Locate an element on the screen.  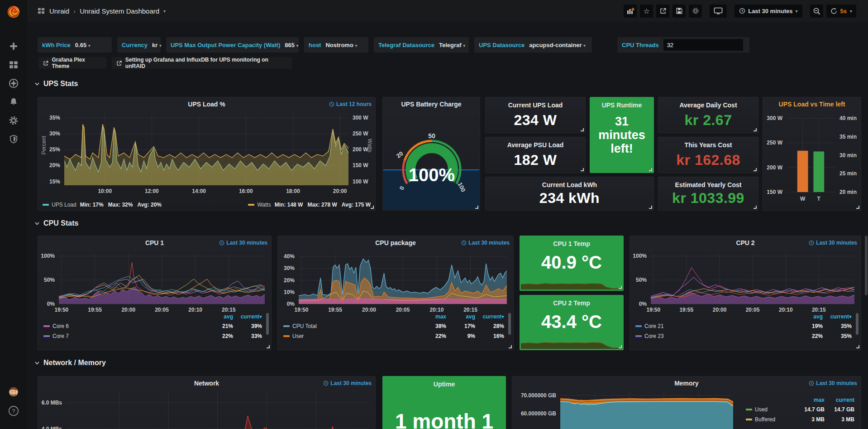
server-admin-shield-icon is located at coordinates (14, 139).